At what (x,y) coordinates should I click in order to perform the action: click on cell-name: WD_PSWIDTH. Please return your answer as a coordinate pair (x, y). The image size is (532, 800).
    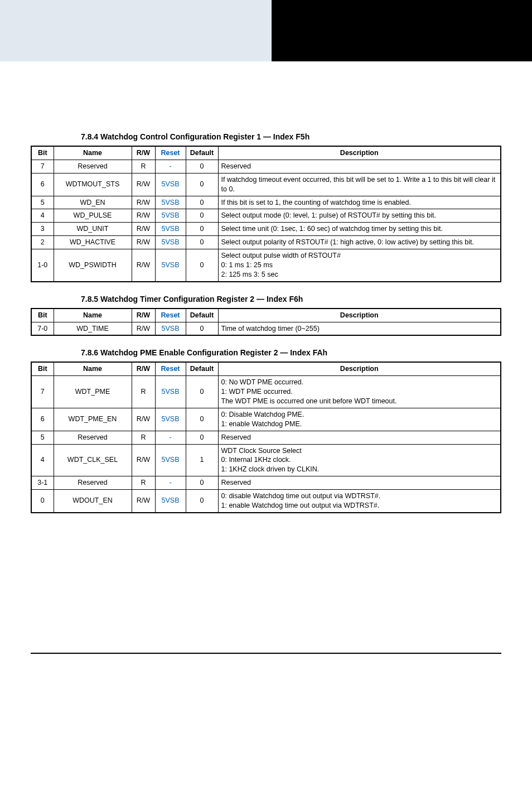
    Looking at the image, I should click on (93, 266).